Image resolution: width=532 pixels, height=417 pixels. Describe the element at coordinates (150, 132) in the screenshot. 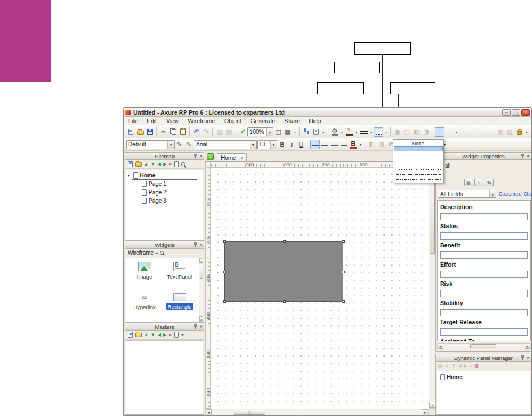

I see `save-button` at that location.